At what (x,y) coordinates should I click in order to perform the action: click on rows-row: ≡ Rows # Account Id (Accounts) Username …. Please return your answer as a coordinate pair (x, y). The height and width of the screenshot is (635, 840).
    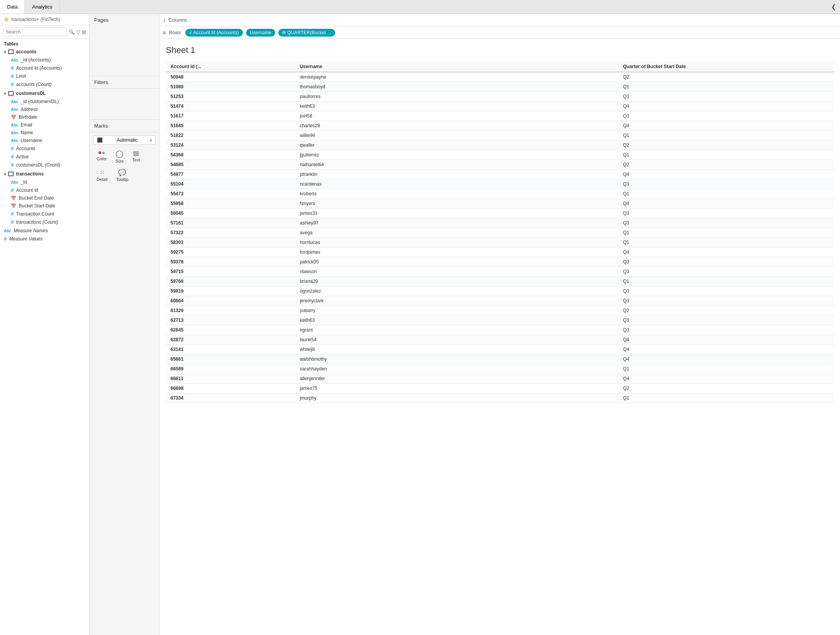
    Looking at the image, I should click on (500, 33).